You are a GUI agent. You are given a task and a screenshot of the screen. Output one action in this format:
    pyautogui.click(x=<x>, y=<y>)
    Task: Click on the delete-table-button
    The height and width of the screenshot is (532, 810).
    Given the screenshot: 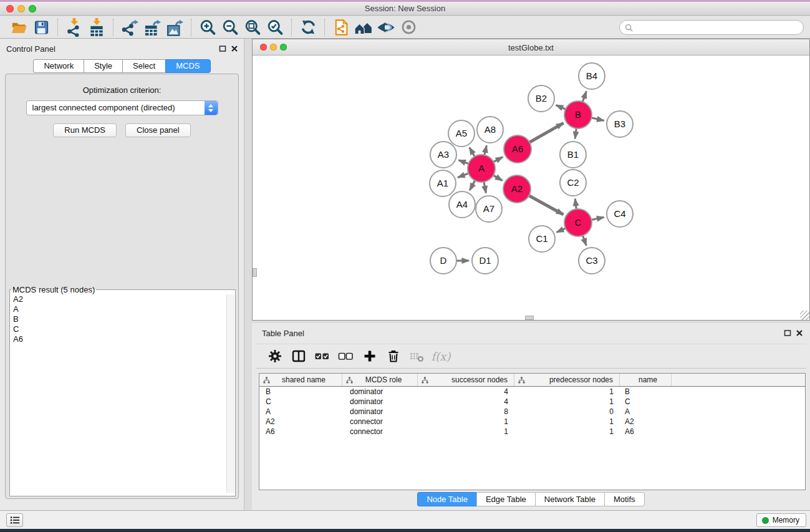 What is the action you would take?
    pyautogui.click(x=417, y=356)
    